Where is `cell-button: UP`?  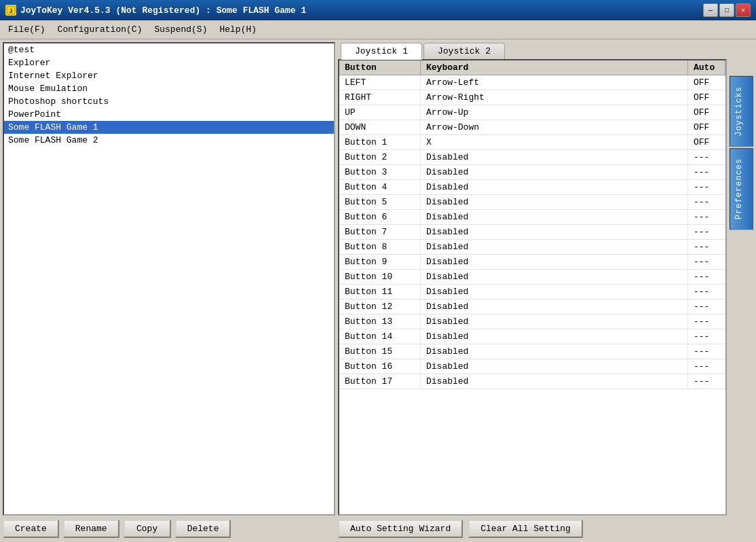
cell-button: UP is located at coordinates (380, 113).